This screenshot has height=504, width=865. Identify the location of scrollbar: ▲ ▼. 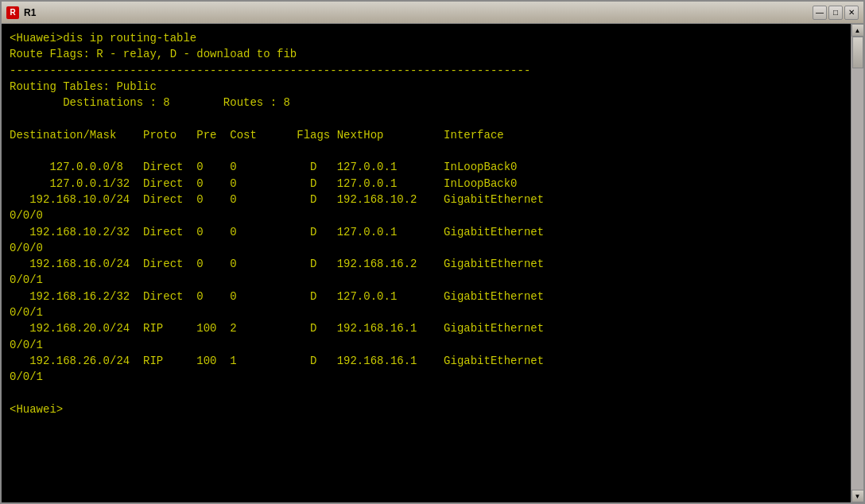
(857, 263).